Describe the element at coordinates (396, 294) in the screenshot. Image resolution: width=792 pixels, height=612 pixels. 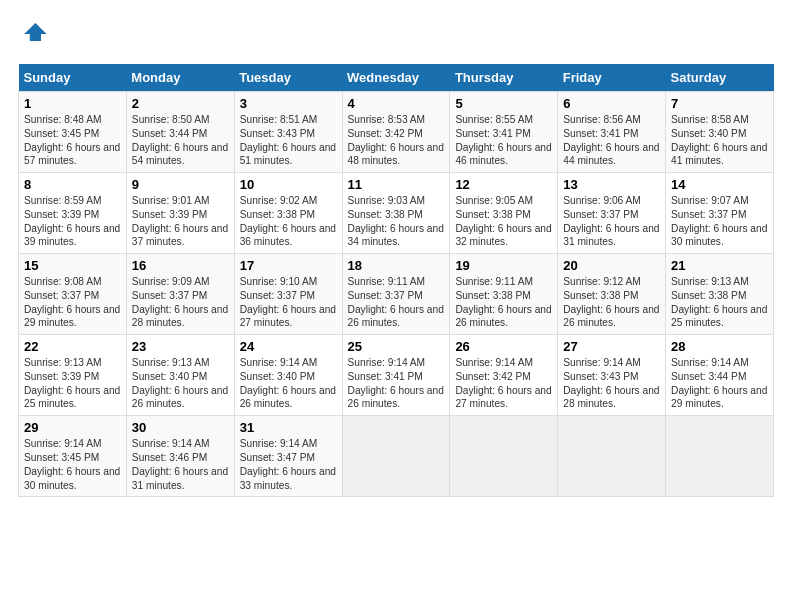
I see `calendar-cell: 18 Sunrise: 9:11 AMSunset: 3:37 PMDaylig…` at that location.